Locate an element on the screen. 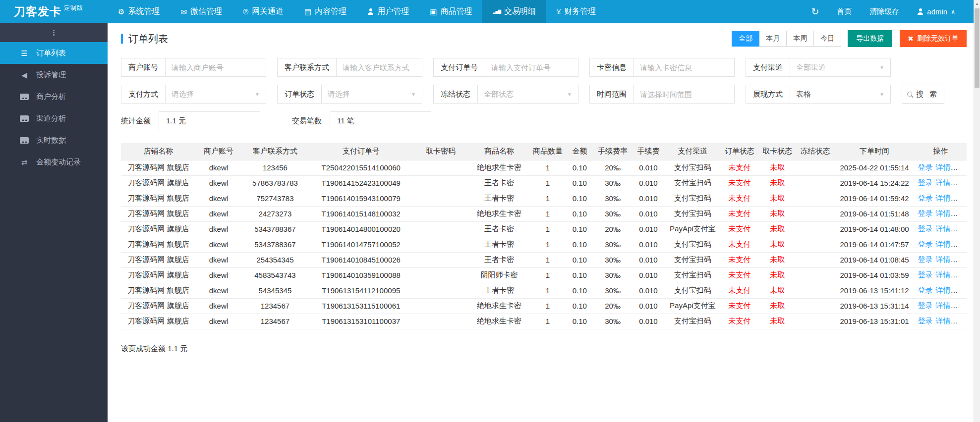 This screenshot has height=422, width=980. sidebar-item-5: ▲▲实时数据 is located at coordinates (54, 140).